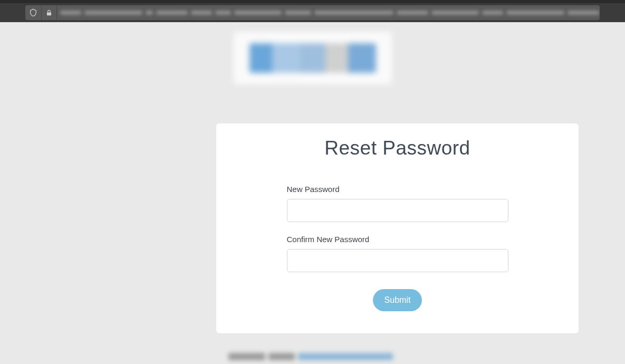  What do you see at coordinates (398, 204) in the screenshot?
I see `new-password-field-group: New Password` at bounding box center [398, 204].